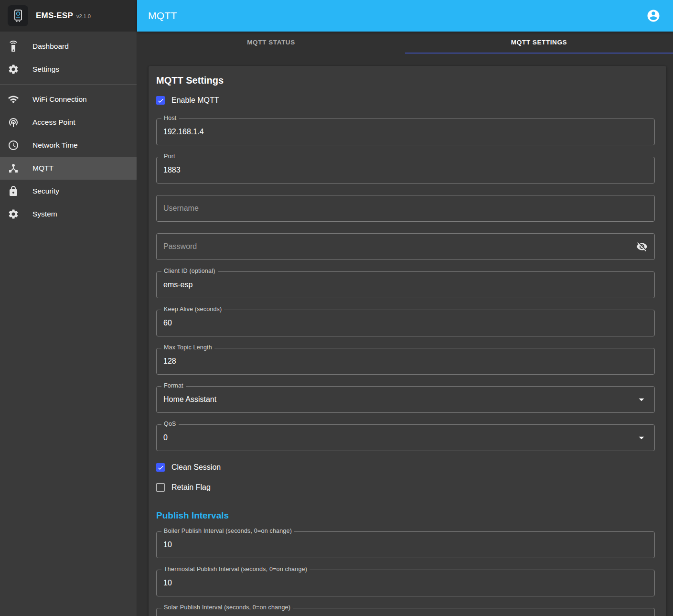 This screenshot has height=616, width=673. Describe the element at coordinates (13, 191) in the screenshot. I see `lock-icon` at that location.